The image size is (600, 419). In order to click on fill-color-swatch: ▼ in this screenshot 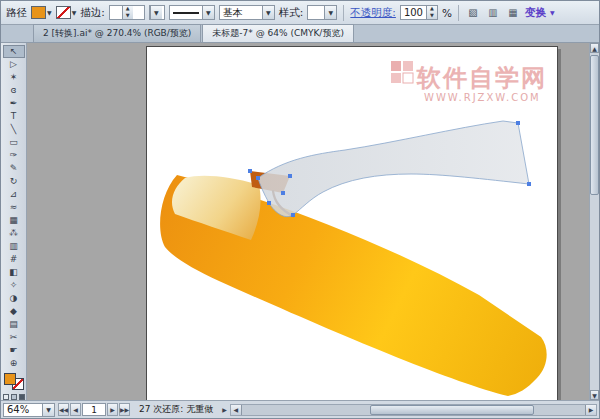, I will do `click(42, 12)`.